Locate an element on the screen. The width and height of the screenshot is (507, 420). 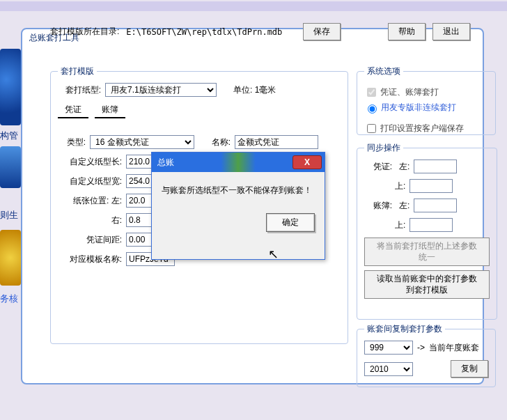
window-content: 套打模版 套打纸型: 用友7.1版连续套打 单位: 1毫米 凭证 账簿 类型: … is located at coordinates (252, 49).